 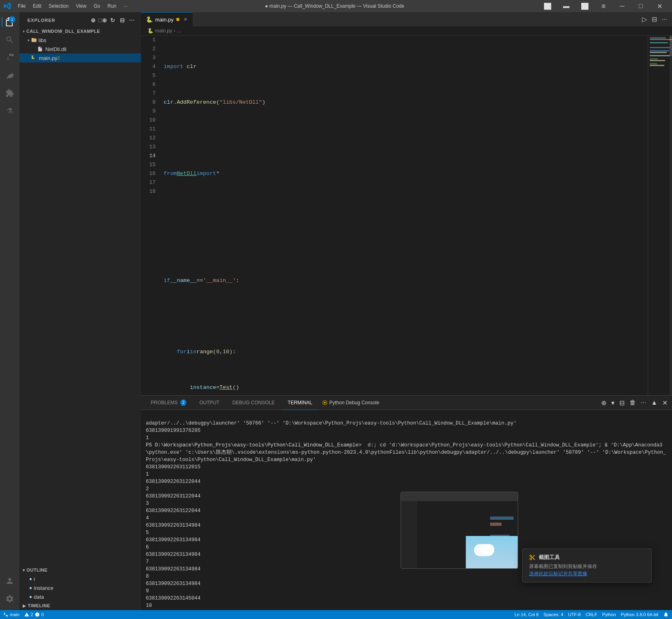 What do you see at coordinates (254, 403) in the screenshot?
I see `tab-debug-console: DEBUG CONSOLE` at bounding box center [254, 403].